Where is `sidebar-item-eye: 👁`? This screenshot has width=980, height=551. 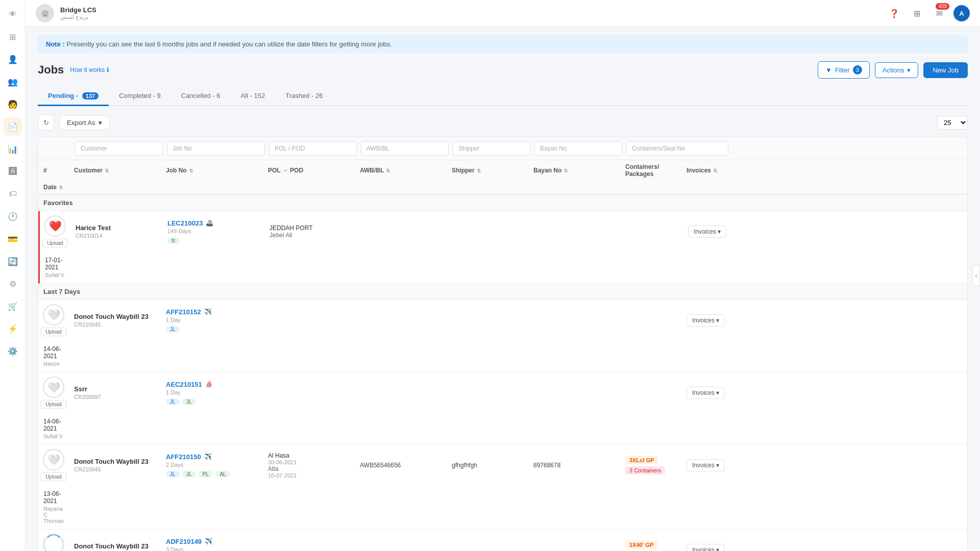 sidebar-item-eye: 👁 is located at coordinates (13, 14).